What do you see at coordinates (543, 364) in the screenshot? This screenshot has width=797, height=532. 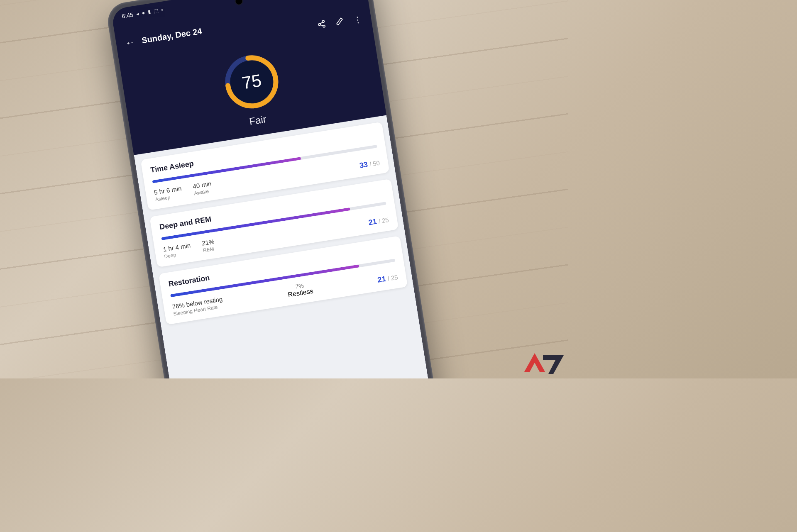 I see `watermark-logo` at bounding box center [543, 364].